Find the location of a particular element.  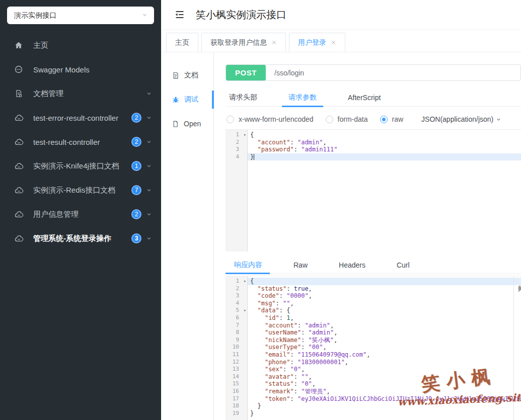

sidebar-item-label: 实例演示-Redis接口文档 is located at coordinates (80, 190).